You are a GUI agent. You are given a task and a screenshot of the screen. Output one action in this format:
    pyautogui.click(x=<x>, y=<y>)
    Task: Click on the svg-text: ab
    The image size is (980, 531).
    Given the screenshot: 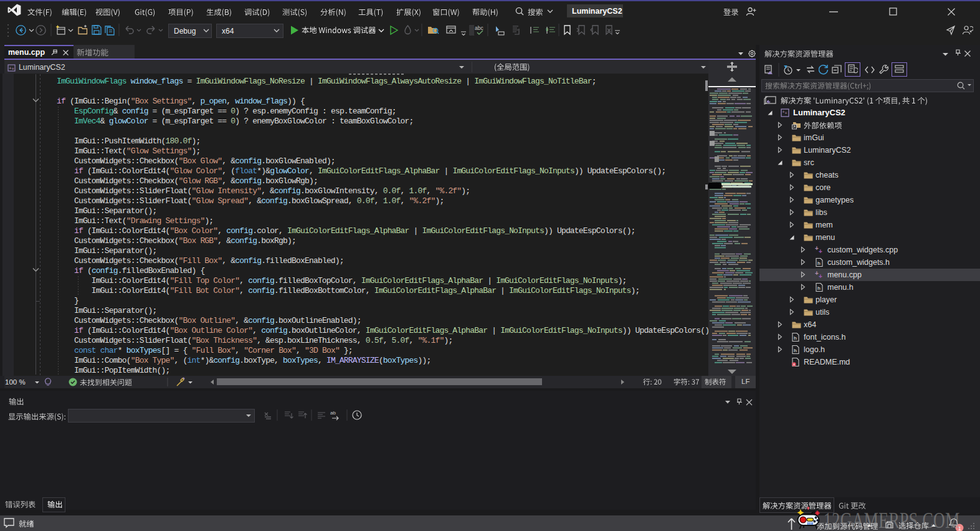 What is the action you would take?
    pyautogui.click(x=333, y=413)
    